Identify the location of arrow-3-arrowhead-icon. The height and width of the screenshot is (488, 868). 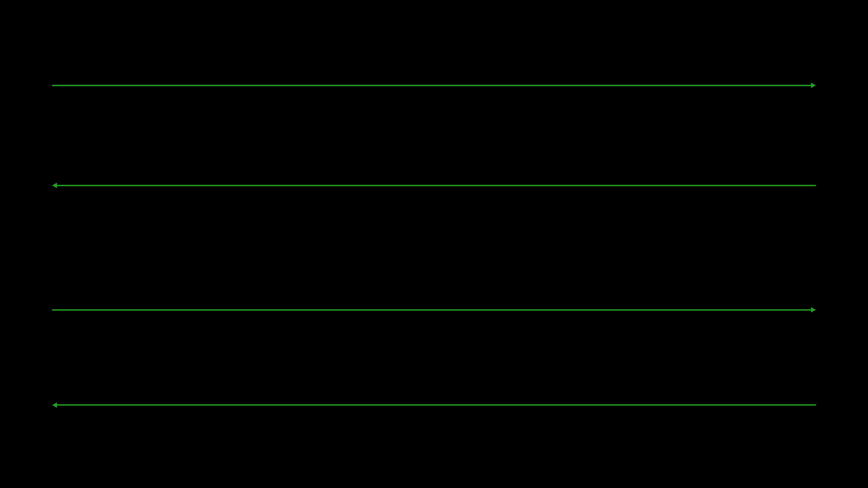
(813, 310).